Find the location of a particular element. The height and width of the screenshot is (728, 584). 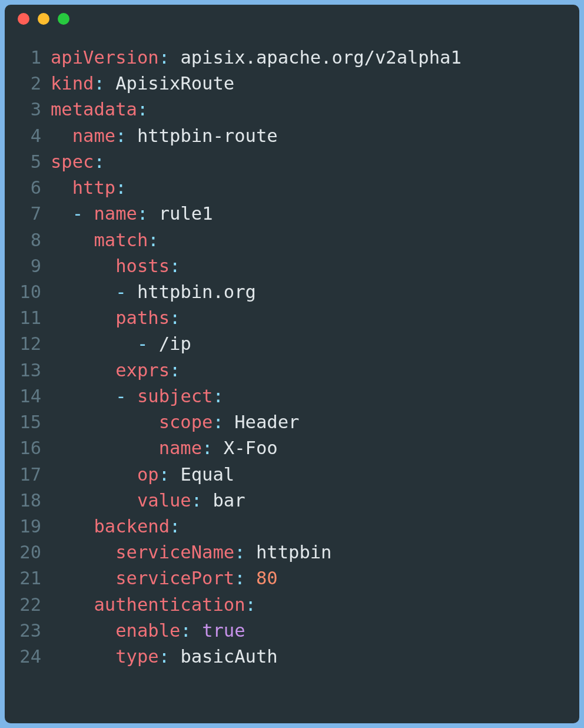

token-str: httpbin-route is located at coordinates (207, 135).